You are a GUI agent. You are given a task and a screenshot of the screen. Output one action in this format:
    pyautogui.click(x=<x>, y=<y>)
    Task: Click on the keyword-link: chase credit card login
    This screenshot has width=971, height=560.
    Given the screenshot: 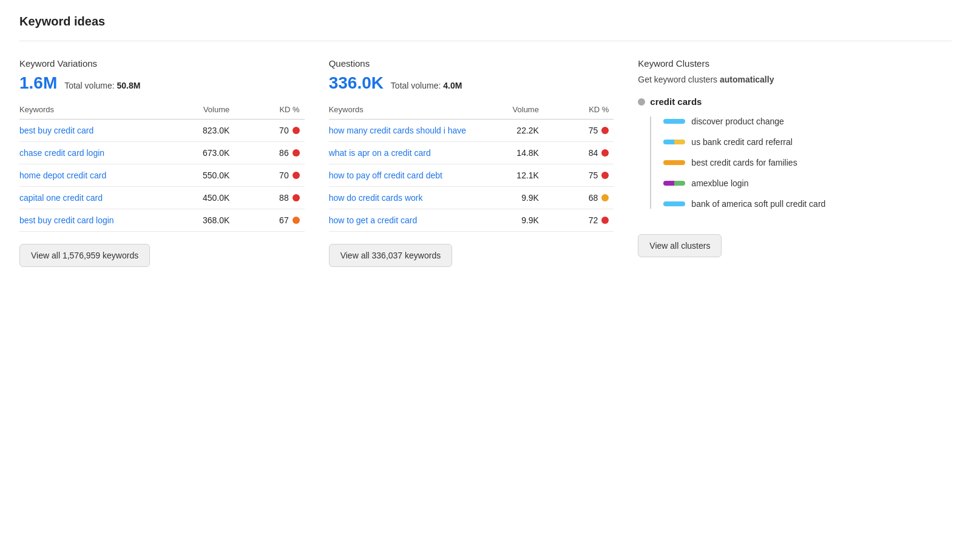 What is the action you would take?
    pyautogui.click(x=62, y=153)
    